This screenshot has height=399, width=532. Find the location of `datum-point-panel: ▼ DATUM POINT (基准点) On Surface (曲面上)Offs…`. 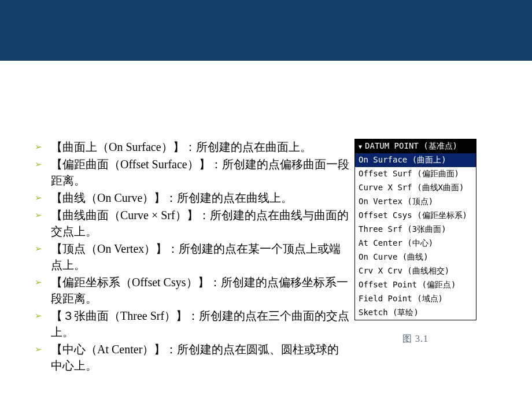

datum-point-panel: ▼ DATUM POINT (基准点) On Surface (曲面上)Offs… is located at coordinates (415, 230).